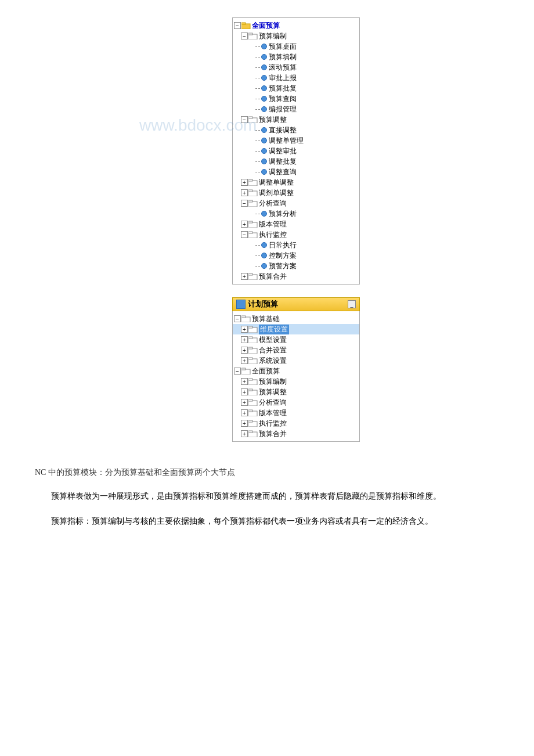 This screenshot has height=756, width=534. What do you see at coordinates (244, 161) in the screenshot?
I see `ptzpf` at bounding box center [244, 161].